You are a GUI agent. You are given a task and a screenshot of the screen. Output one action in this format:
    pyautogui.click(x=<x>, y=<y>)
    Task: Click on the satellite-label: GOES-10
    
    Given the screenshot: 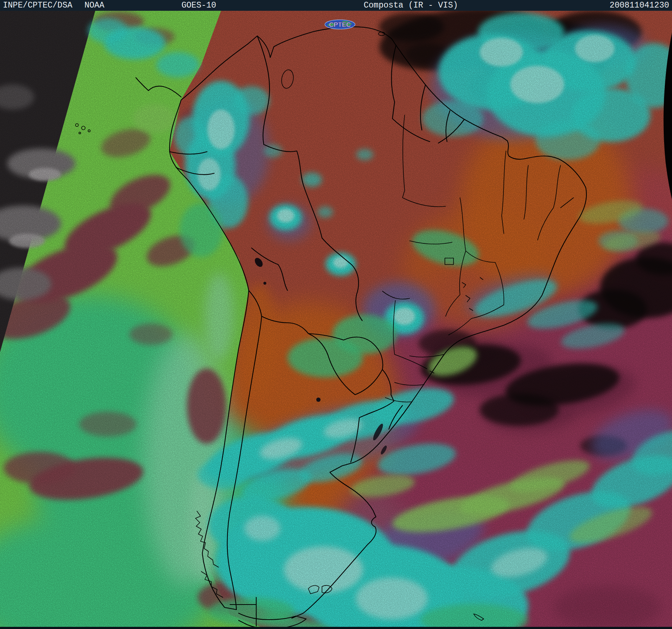 What is the action you would take?
    pyautogui.click(x=199, y=5)
    